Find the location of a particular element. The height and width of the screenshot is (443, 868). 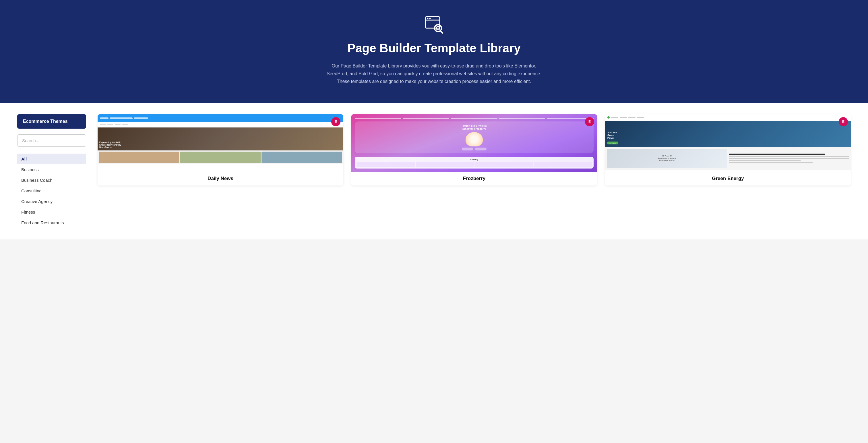

elementor-badge-frozberry: E is located at coordinates (590, 122).